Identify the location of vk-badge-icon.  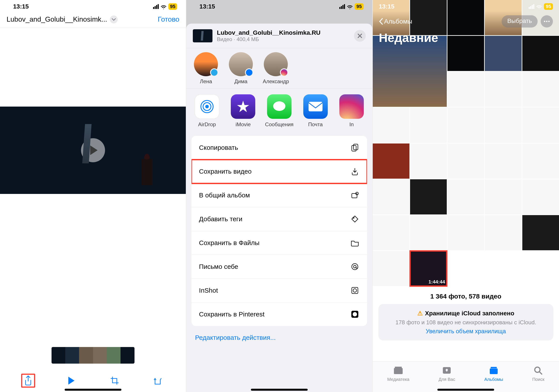
(249, 73).